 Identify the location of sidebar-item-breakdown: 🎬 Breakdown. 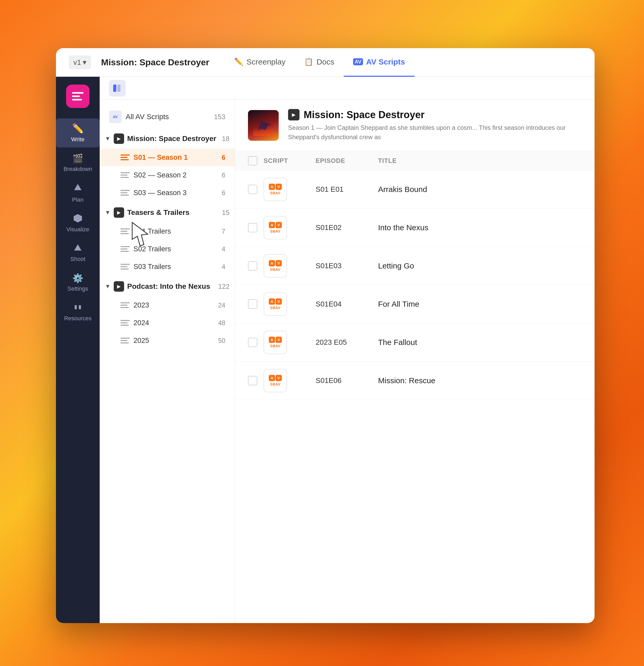
(78, 163).